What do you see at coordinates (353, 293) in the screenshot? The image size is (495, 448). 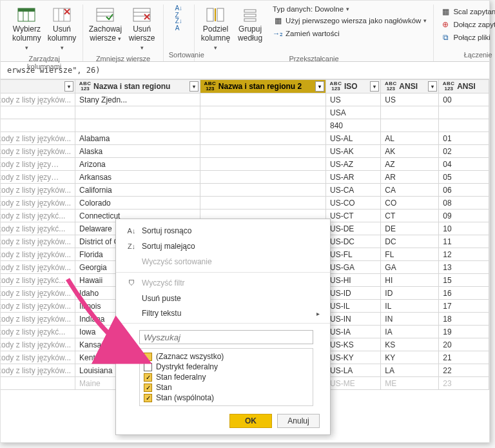 I see `table-cell: US-ID` at bounding box center [353, 293].